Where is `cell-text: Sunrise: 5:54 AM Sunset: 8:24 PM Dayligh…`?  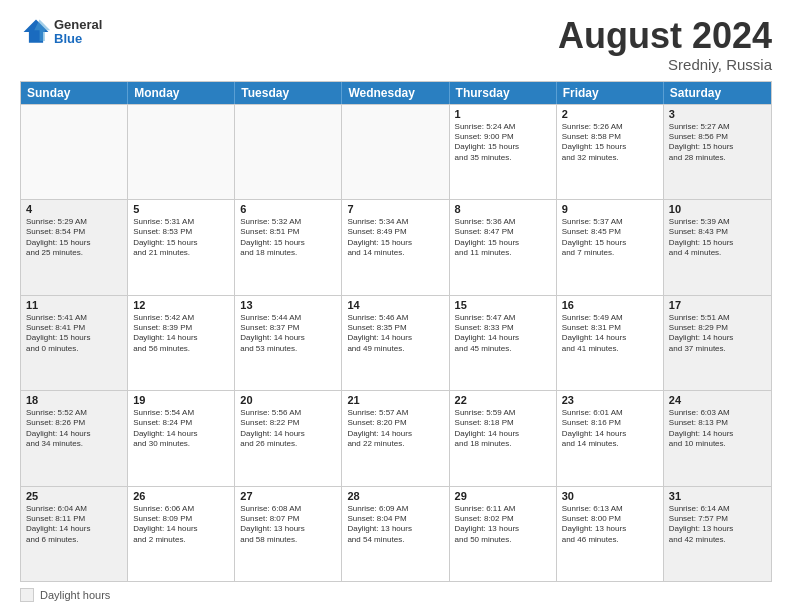
cell-text: Sunrise: 5:54 AM Sunset: 8:24 PM Dayligh… is located at coordinates (181, 429).